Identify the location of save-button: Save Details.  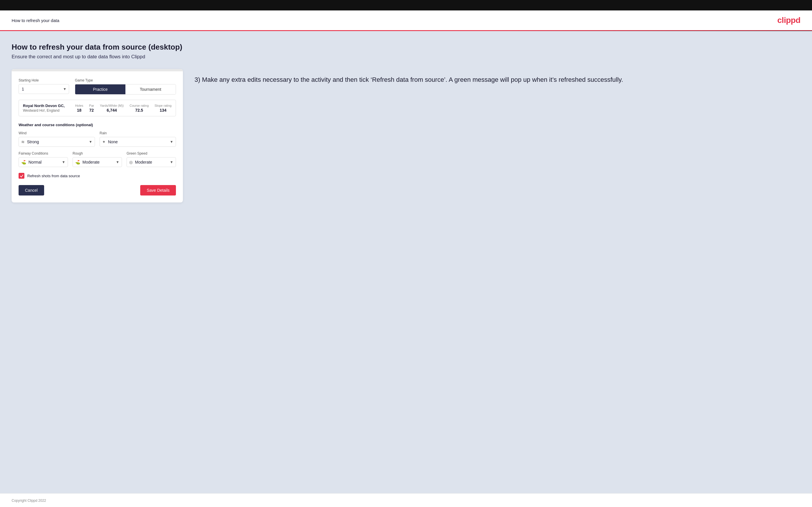
(158, 190).